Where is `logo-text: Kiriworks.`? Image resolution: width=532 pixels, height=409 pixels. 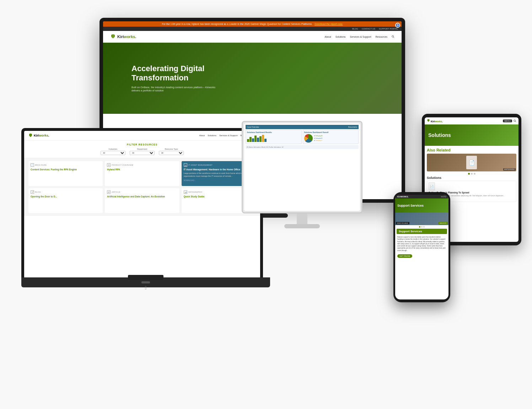
logo-text: Kiriworks. is located at coordinates (127, 37).